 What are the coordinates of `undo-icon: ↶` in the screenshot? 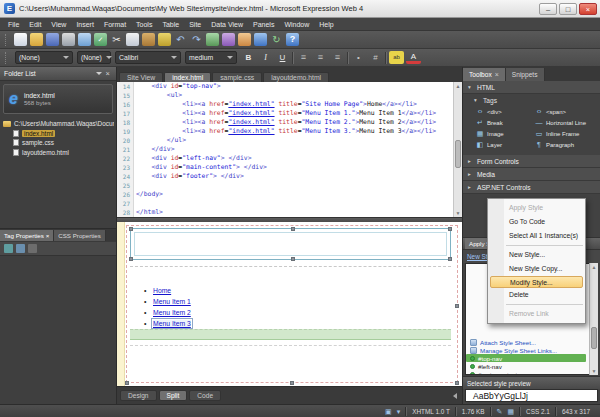 It's located at (180, 40).